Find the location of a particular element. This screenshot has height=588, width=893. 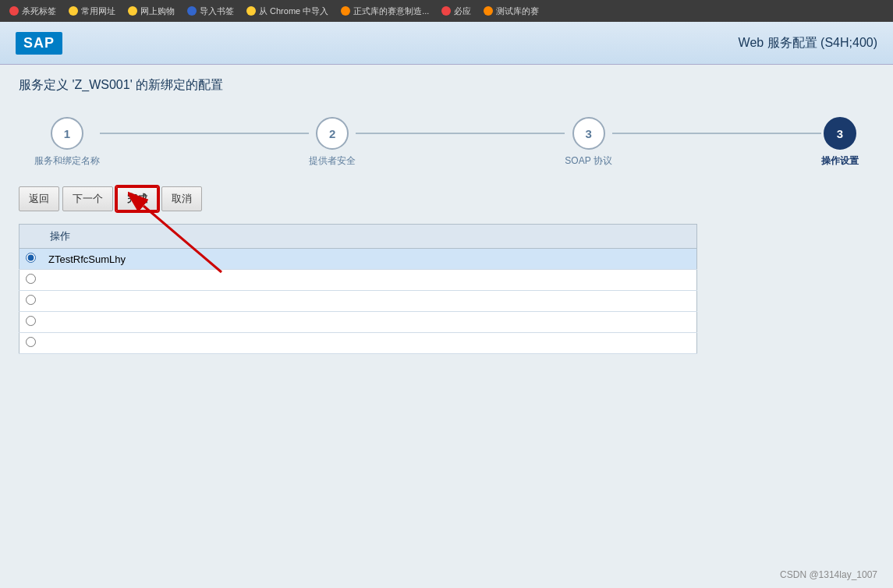

step-label-3: SOAP 协议 is located at coordinates (588, 161).